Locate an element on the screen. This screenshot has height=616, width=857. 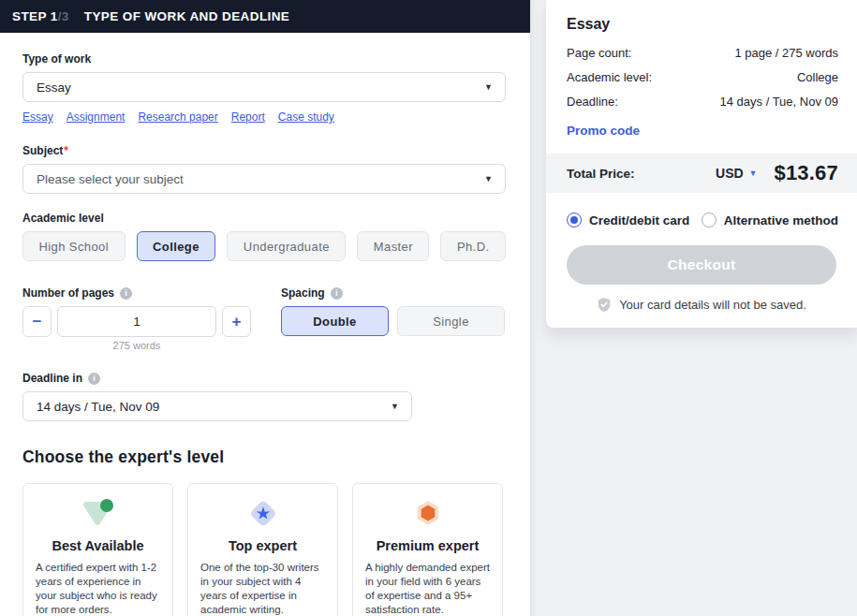
payment-option-label: Credit/debit card is located at coordinates (639, 221).